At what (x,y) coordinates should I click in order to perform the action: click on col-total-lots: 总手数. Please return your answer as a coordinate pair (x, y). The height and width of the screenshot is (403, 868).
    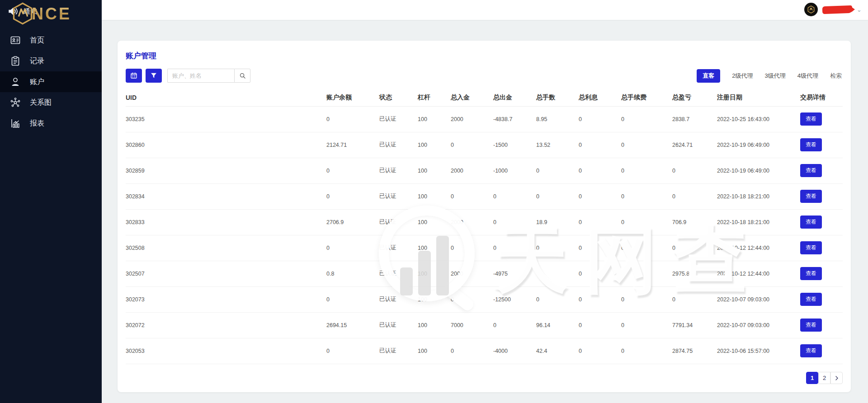
    Looking at the image, I should click on (557, 98).